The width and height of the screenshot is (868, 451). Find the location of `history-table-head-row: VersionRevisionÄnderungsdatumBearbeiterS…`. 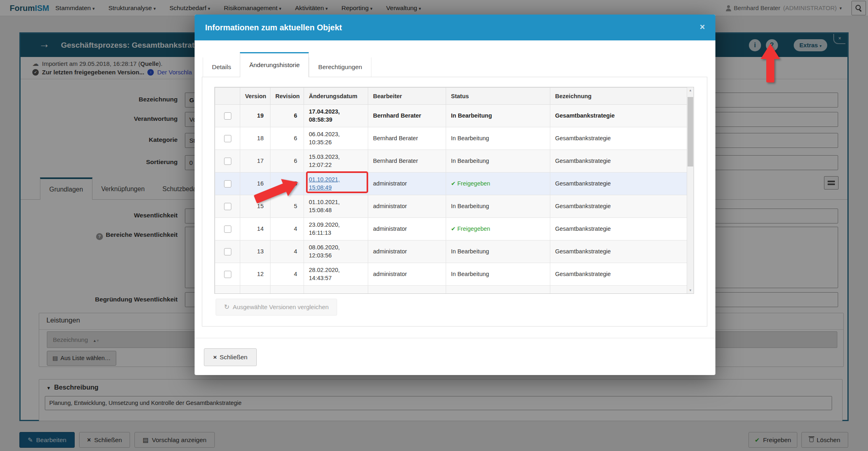

history-table-head-row: VersionRevisionÄnderungsdatumBearbeiterS… is located at coordinates (451, 96).